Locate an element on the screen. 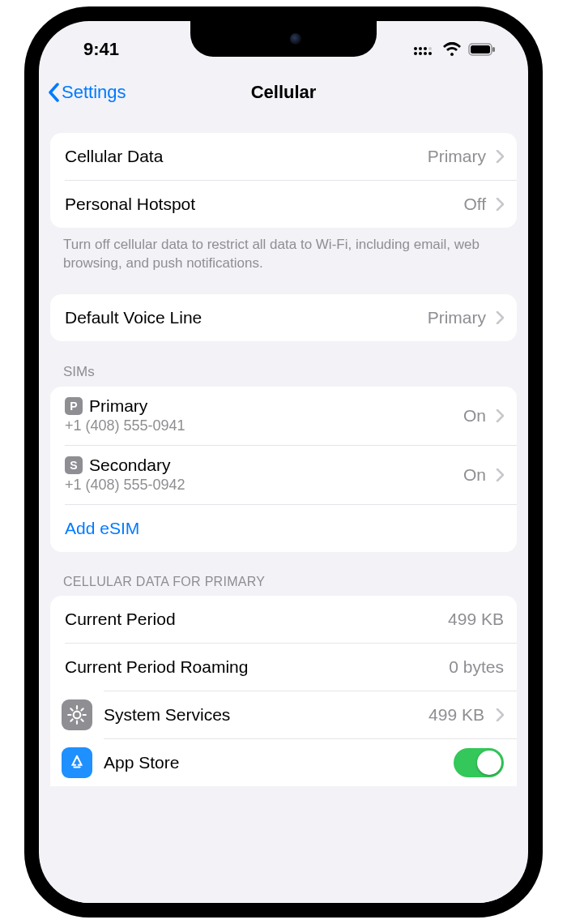 The width and height of the screenshot is (567, 924). status-time: 9:41 is located at coordinates (101, 49).